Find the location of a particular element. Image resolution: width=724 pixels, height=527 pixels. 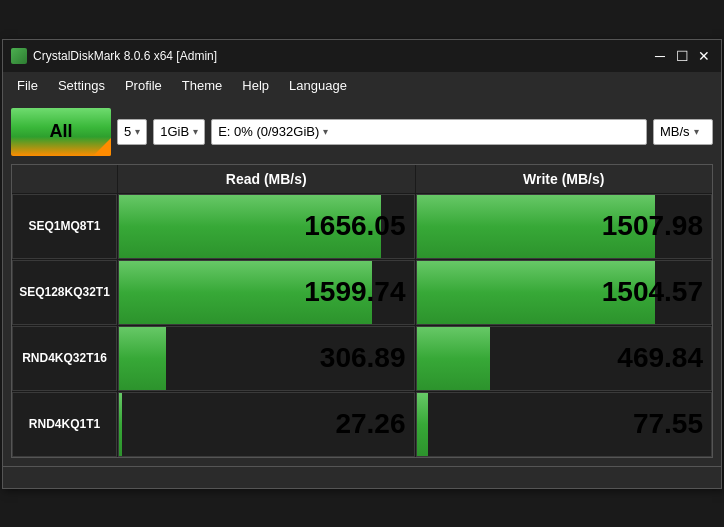

write-value-3: 77.55 is located at coordinates (564, 424).